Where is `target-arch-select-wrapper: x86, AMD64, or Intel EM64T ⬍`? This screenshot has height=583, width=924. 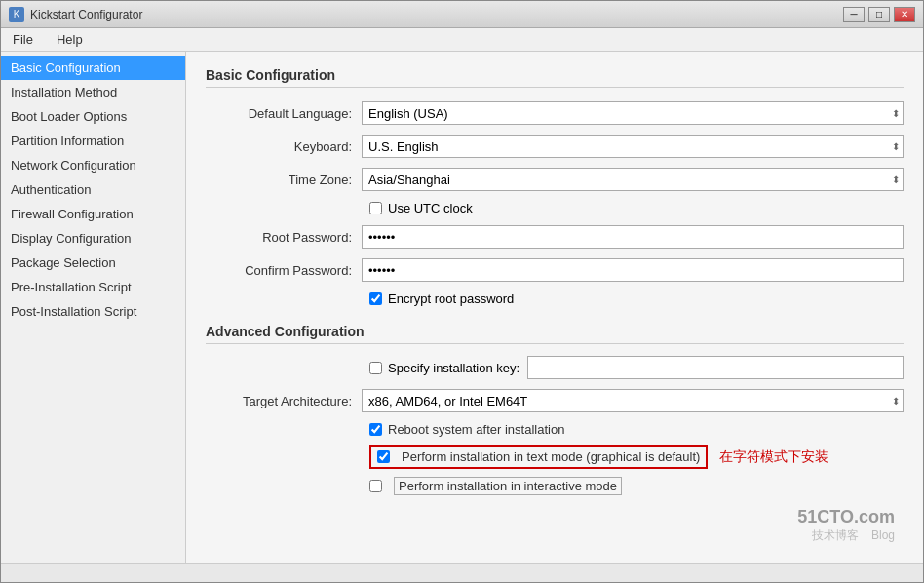 target-arch-select-wrapper: x86, AMD64, or Intel EM64T ⬍ is located at coordinates (633, 401).